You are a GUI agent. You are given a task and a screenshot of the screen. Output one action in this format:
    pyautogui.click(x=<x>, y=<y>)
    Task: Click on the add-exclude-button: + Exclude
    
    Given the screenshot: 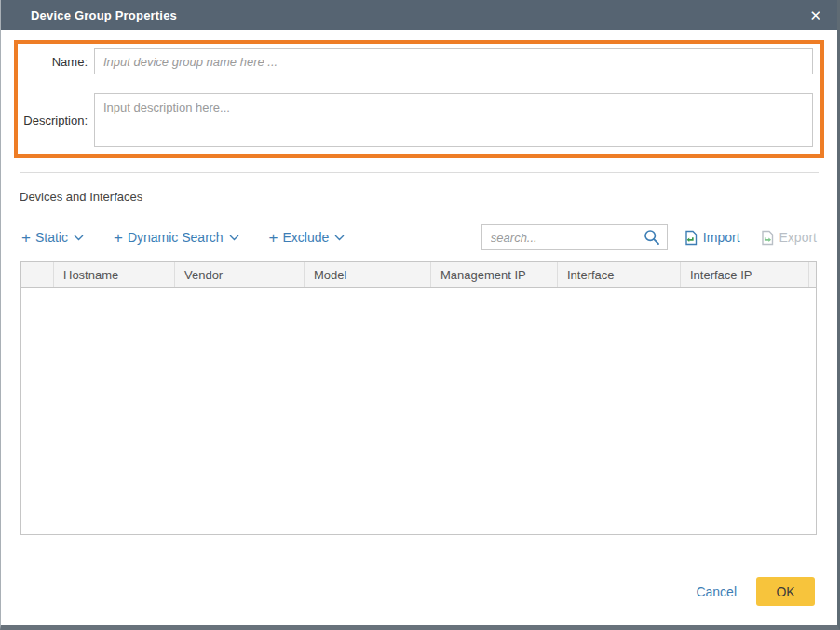 What is the action you would take?
    pyautogui.click(x=307, y=238)
    